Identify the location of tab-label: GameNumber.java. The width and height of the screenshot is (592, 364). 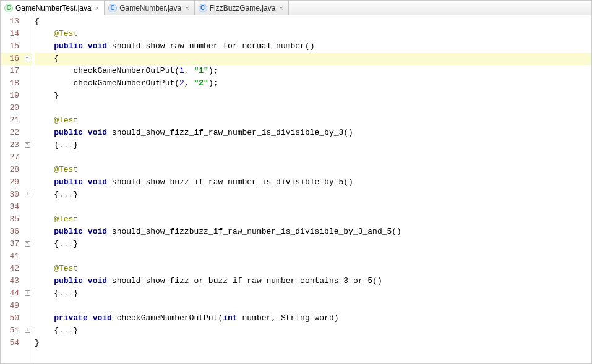
(150, 8).